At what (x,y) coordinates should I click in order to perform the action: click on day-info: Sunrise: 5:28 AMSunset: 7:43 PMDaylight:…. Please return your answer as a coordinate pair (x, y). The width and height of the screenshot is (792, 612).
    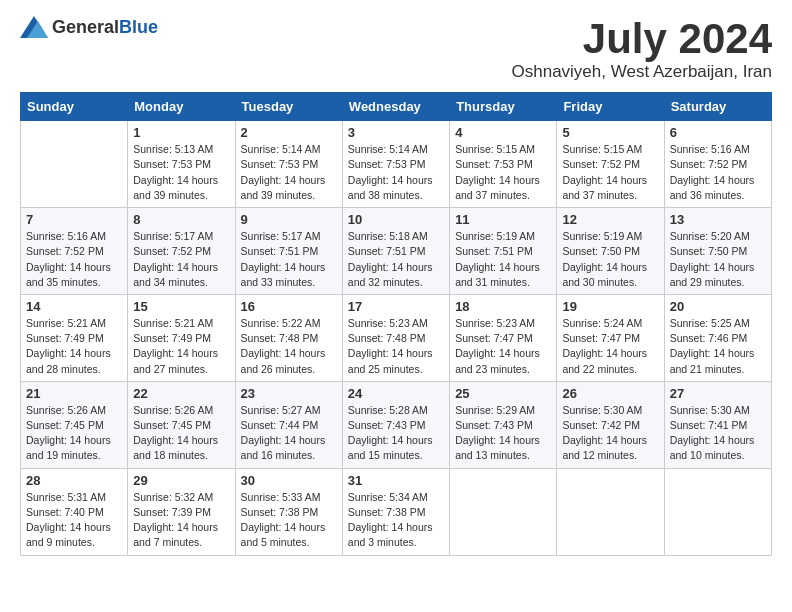
    Looking at the image, I should click on (396, 434).